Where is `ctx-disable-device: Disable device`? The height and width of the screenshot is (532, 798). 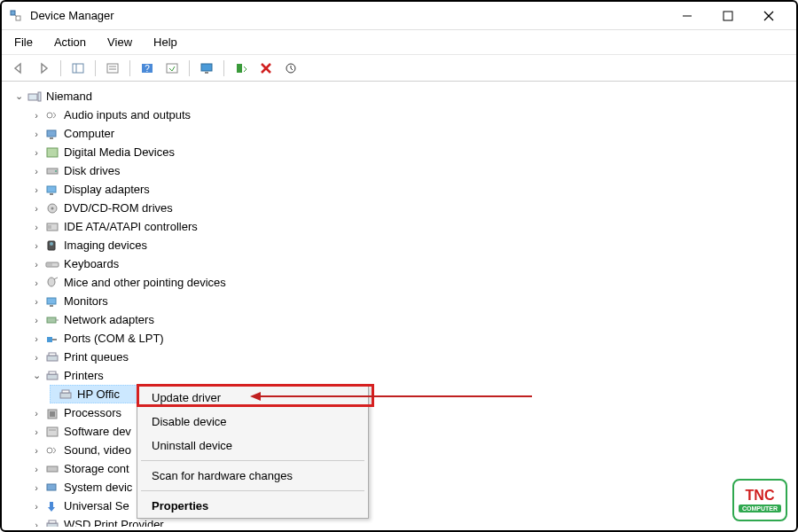 ctx-disable-device: Disable device is located at coordinates (253, 422).